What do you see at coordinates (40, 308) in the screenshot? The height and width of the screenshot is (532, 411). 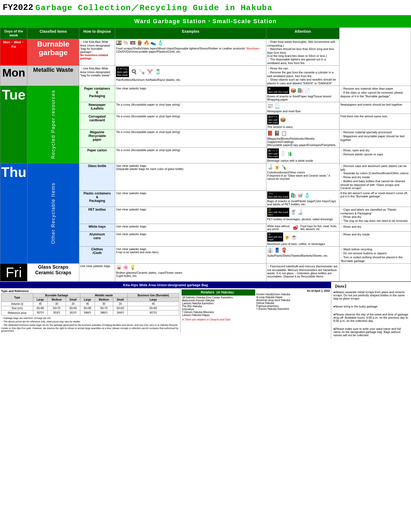 I see `bag-size-b-l: 65×80` at bounding box center [40, 308].